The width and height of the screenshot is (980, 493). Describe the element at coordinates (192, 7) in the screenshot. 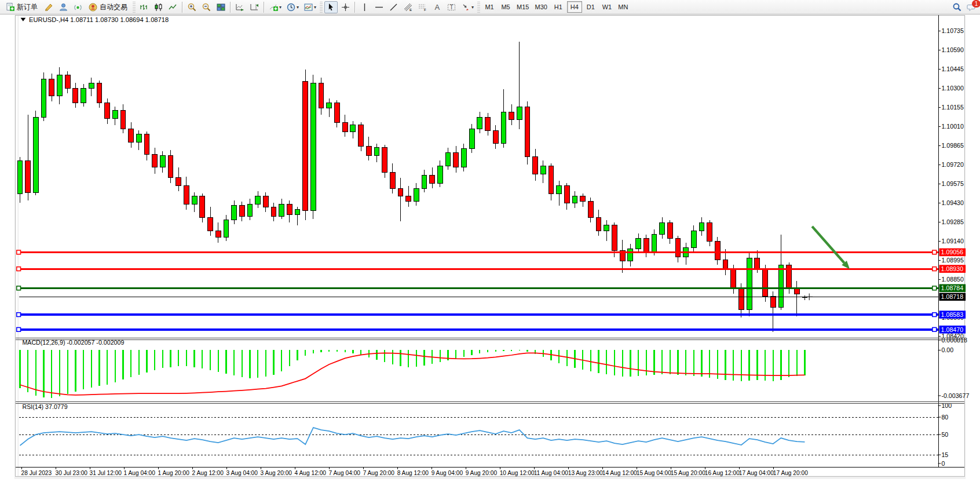

I see `zoom-in-button` at that location.